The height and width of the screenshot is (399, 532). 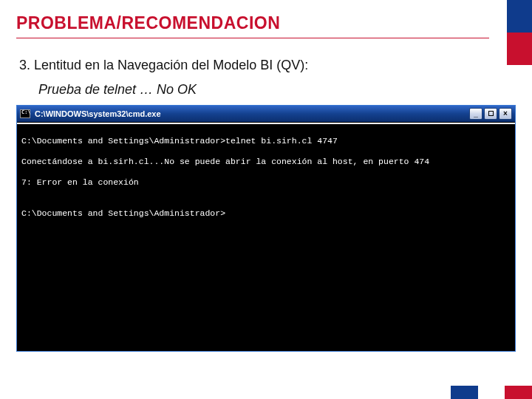 What do you see at coordinates (266, 114) in the screenshot?
I see `cmd-titlebar: C:\WINDOWS\system32\cmd.exe _ ×` at bounding box center [266, 114].